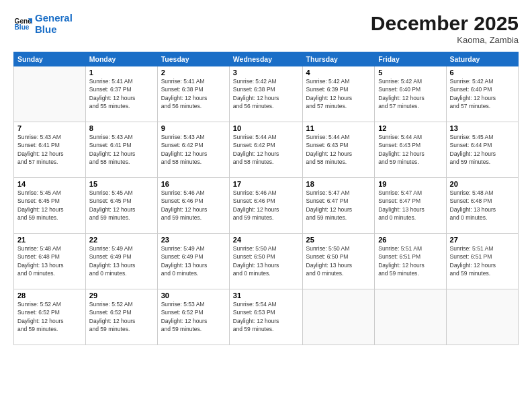 This screenshot has width=532, height=411. Describe the element at coordinates (266, 317) in the screenshot. I see `calendar-cell: 31Sunrise: 5:54 AMSunset: 6:53 PMDayligh…` at that location.